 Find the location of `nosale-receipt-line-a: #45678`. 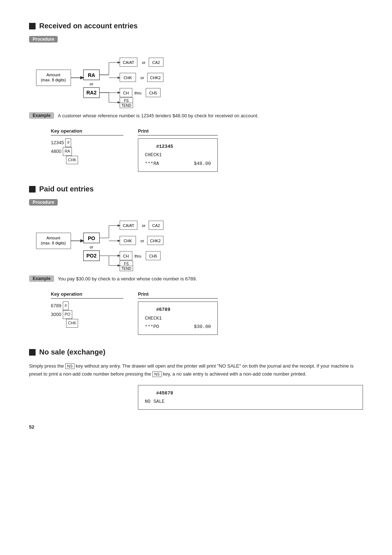

nosale-receipt-line-a: #45678 is located at coordinates (250, 393).